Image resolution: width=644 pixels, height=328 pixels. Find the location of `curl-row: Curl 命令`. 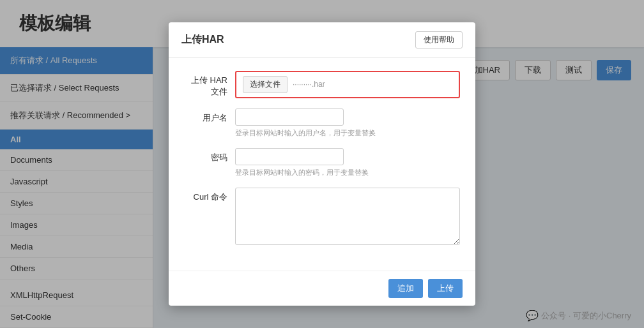

curl-row: Curl 命令 is located at coordinates (322, 218).